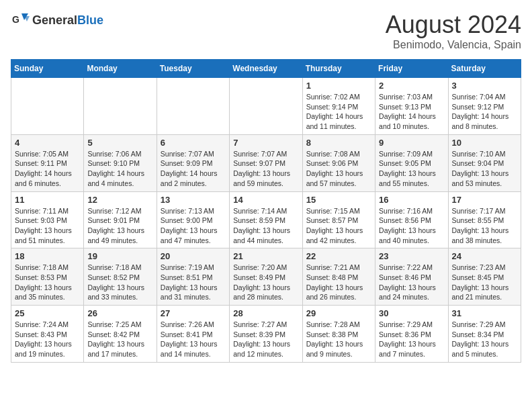  What do you see at coordinates (68, 20) in the screenshot?
I see `logo-text: GeneralBlue` at bounding box center [68, 20].